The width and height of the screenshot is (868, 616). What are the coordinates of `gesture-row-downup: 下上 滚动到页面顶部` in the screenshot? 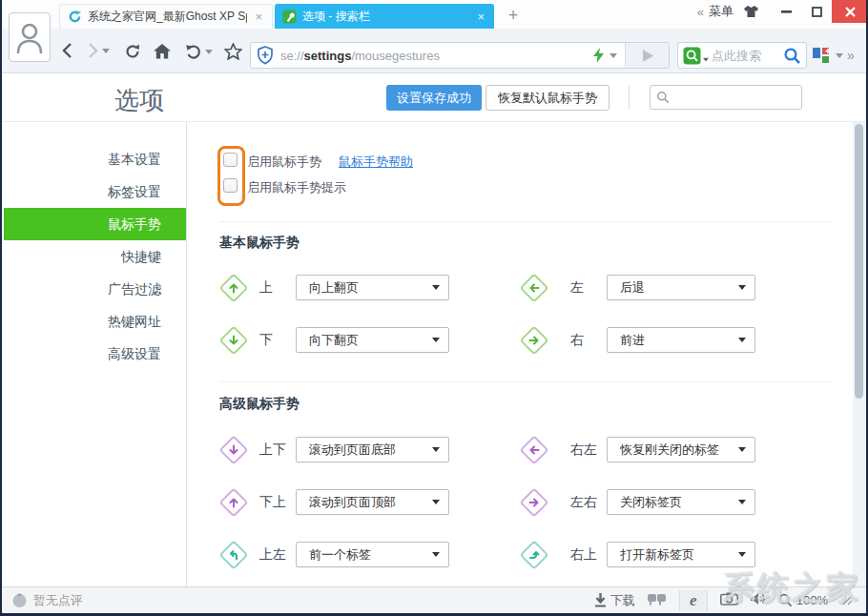 It's located at (336, 502).